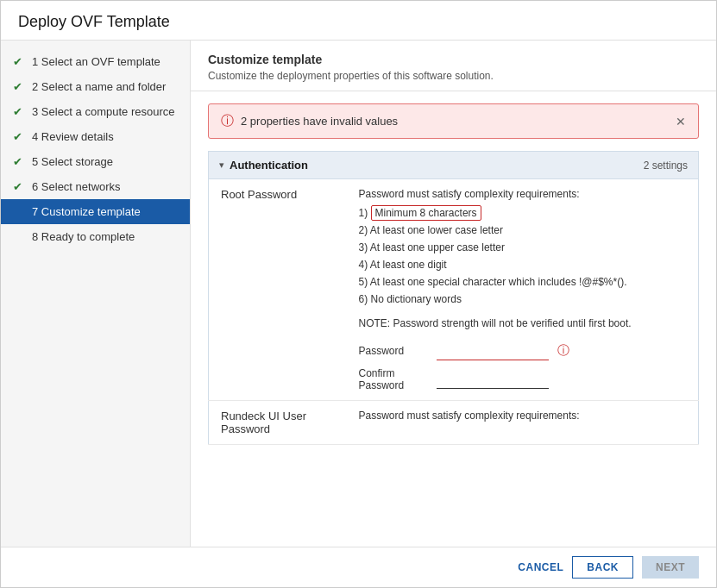  Describe the element at coordinates (602, 567) in the screenshot. I see `back-button: BACK` at that location.